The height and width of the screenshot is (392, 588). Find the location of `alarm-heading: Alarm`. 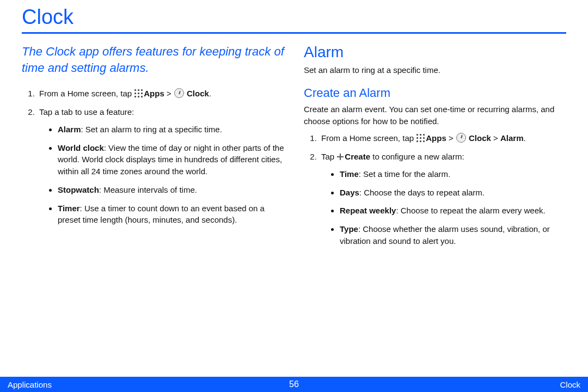

alarm-heading: Alarm is located at coordinates (435, 52).